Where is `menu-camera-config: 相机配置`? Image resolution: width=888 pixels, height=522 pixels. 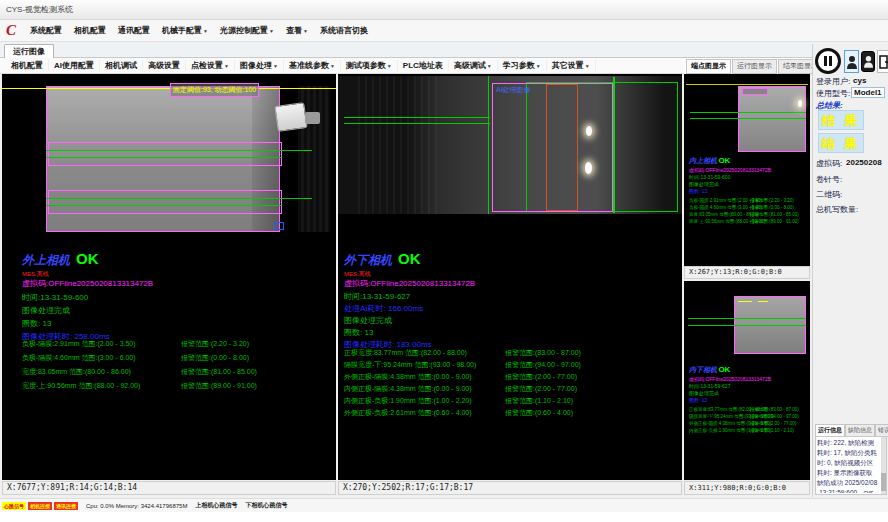 menu-camera-config: 相机配置 is located at coordinates (90, 30).